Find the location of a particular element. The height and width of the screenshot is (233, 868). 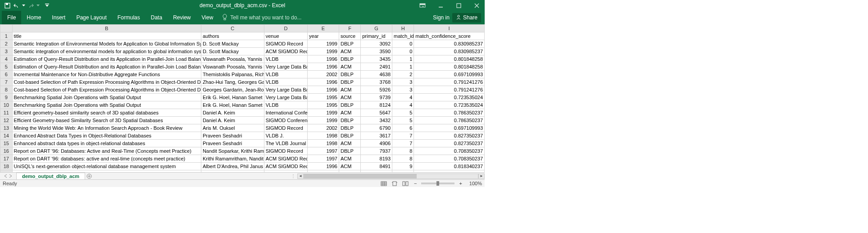

cell: 7 is located at coordinates (403, 143).